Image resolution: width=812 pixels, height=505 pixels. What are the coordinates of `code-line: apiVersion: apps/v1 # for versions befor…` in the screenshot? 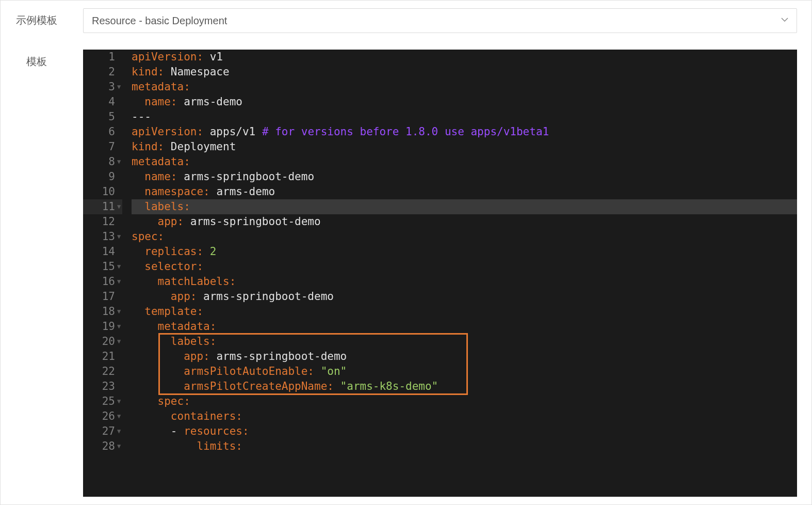 It's located at (464, 132).